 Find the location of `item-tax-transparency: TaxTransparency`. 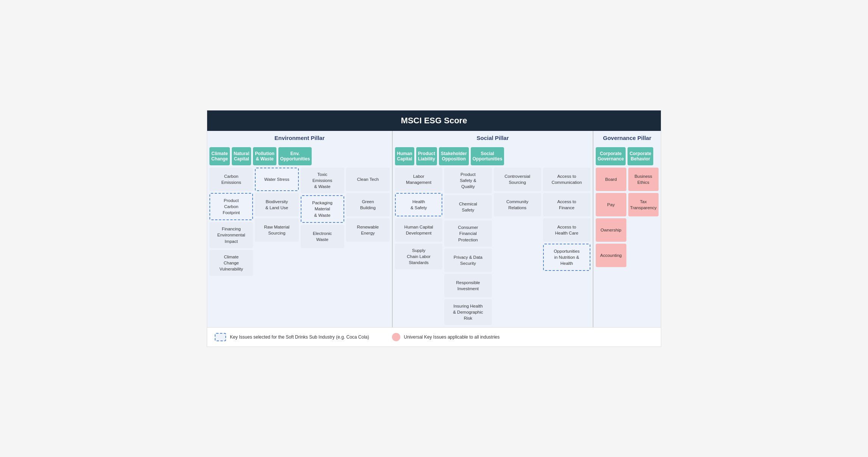

item-tax-transparency: TaxTransparency is located at coordinates (644, 205).